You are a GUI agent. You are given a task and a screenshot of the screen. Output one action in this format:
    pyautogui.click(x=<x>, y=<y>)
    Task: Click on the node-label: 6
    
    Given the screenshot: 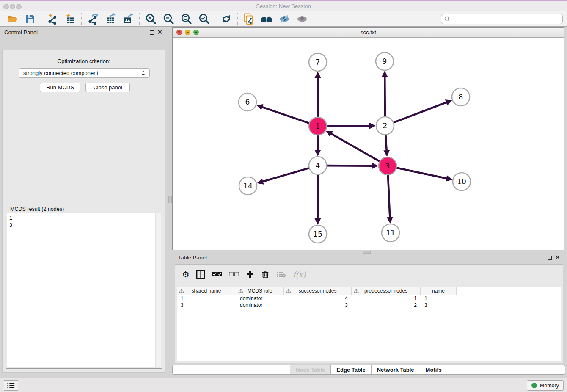 What is the action you would take?
    pyautogui.click(x=248, y=102)
    